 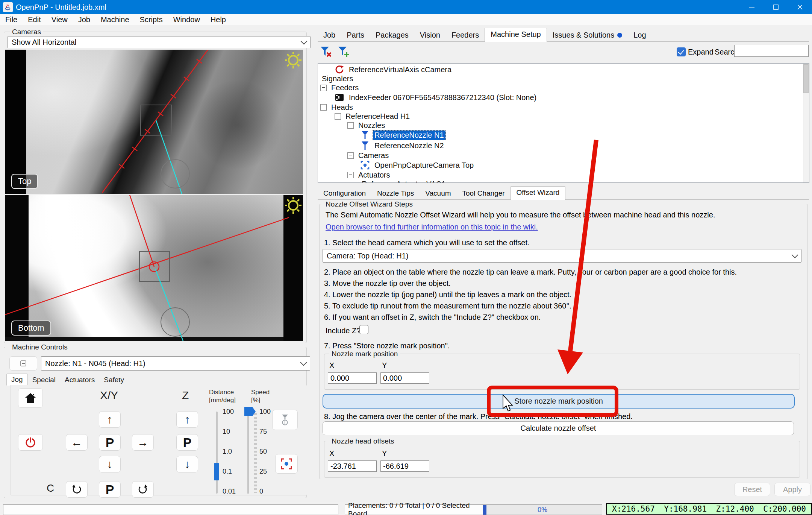 What do you see at coordinates (564, 146) in the screenshot?
I see `tree-item-reference-nozzle-n2: ReferenceNozzle N2` at bounding box center [564, 146].